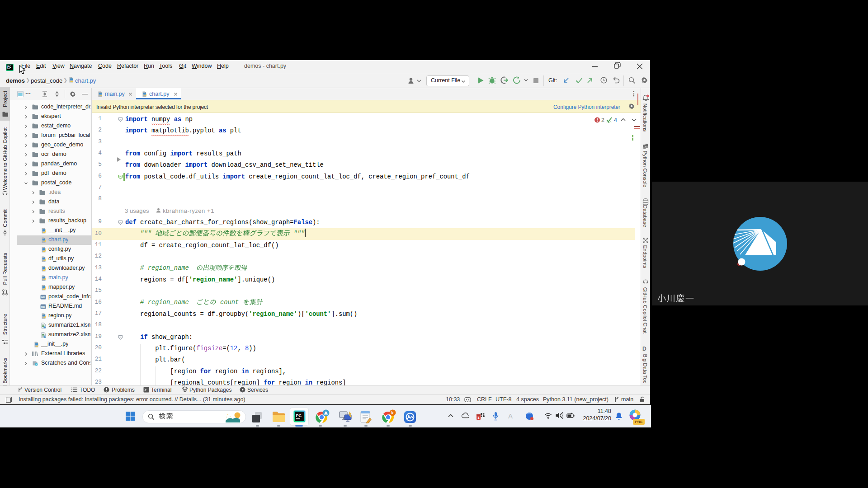 The image size is (868, 488). Describe the element at coordinates (478, 418) in the screenshot. I see `svg-text: 1` at that location.